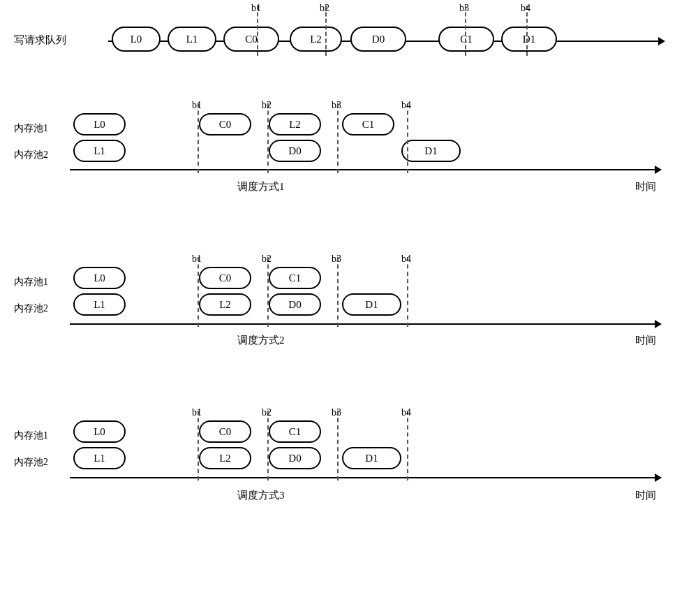 Image resolution: width=698 pixels, height=616 pixels. I want to click on s1-label-b2: b2, so click(267, 105).